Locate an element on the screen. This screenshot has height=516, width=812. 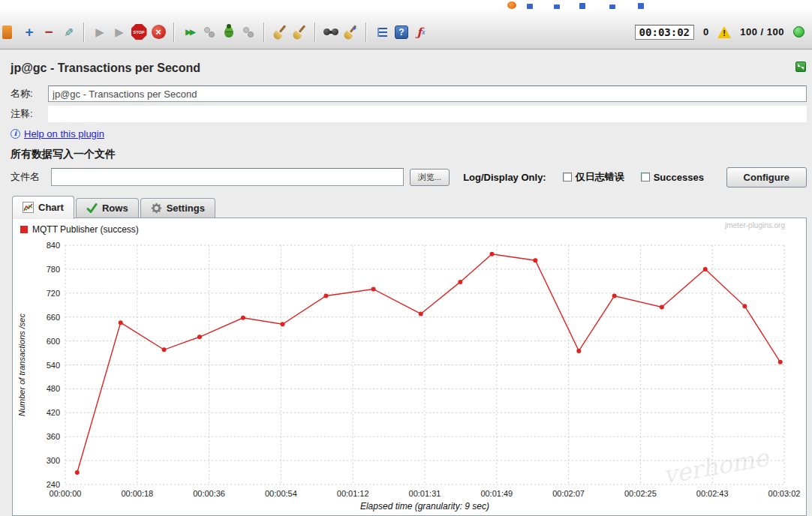
toggle-log-button is located at coordinates (382, 32).